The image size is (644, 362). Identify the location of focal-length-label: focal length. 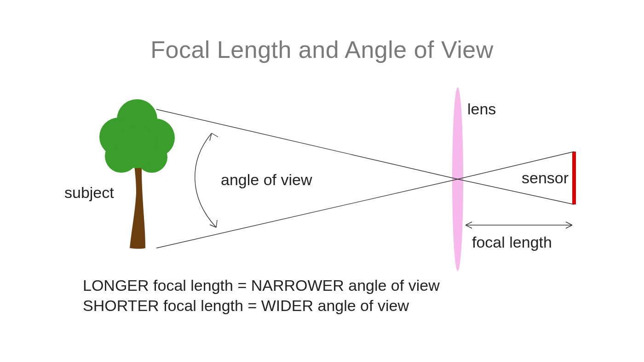
(512, 243).